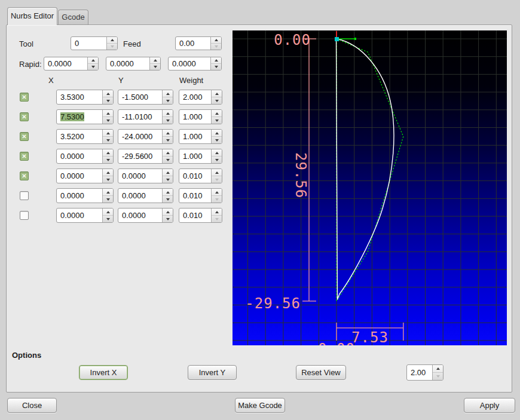 This screenshot has height=420, width=520. I want to click on point-x-value: 3.5200, so click(79, 136).